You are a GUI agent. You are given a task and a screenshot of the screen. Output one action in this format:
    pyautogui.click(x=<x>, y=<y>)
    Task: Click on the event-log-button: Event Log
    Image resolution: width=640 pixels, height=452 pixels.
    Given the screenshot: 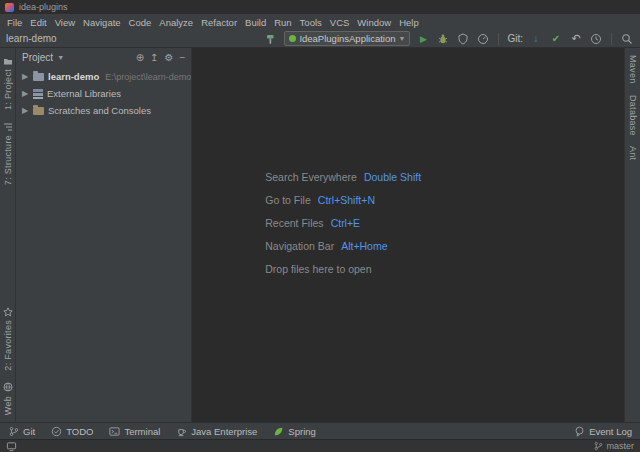 What is the action you would take?
    pyautogui.click(x=603, y=432)
    